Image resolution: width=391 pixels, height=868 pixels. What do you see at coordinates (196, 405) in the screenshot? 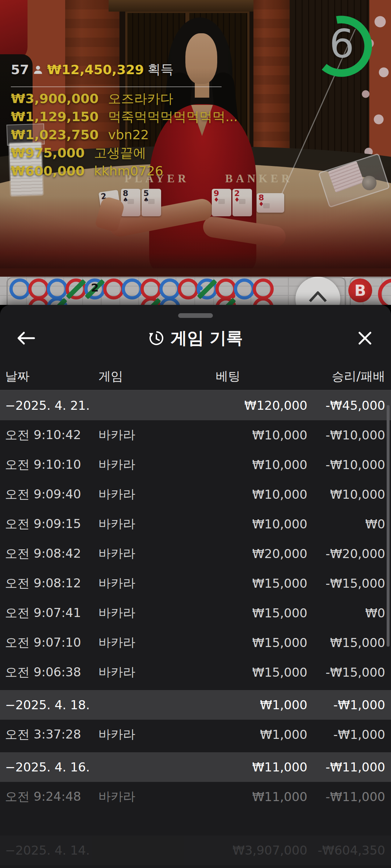
I see `history-group-row: −2025. 4. 21. ₩120,000 -₩45,000` at bounding box center [196, 405].